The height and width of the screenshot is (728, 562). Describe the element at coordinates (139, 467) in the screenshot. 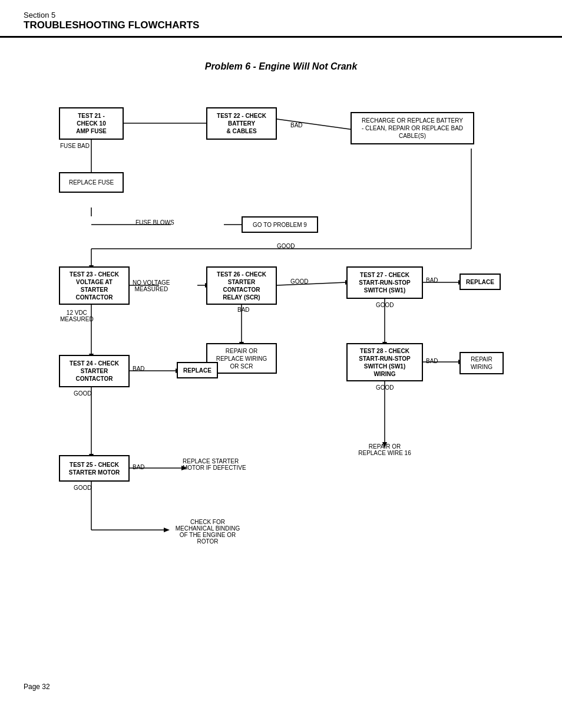

I see `bad-label-6: BAD` at that location.